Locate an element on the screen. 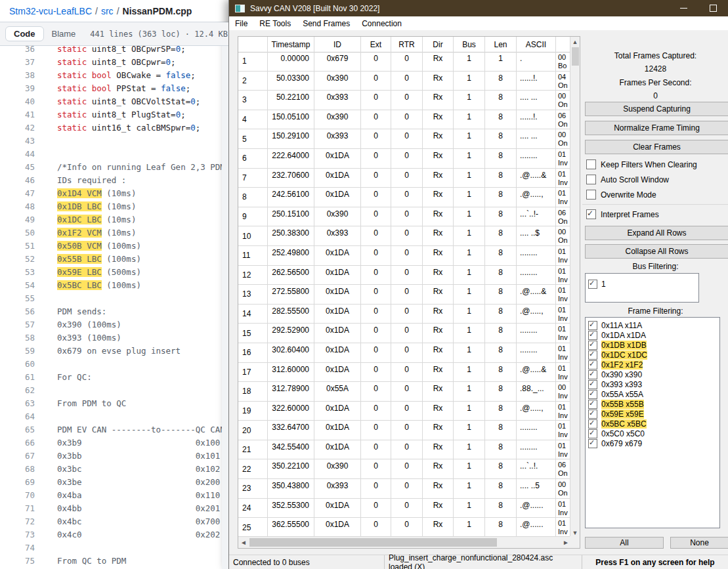 This screenshot has height=569, width=728. line-number: 42 is located at coordinates (17, 128).